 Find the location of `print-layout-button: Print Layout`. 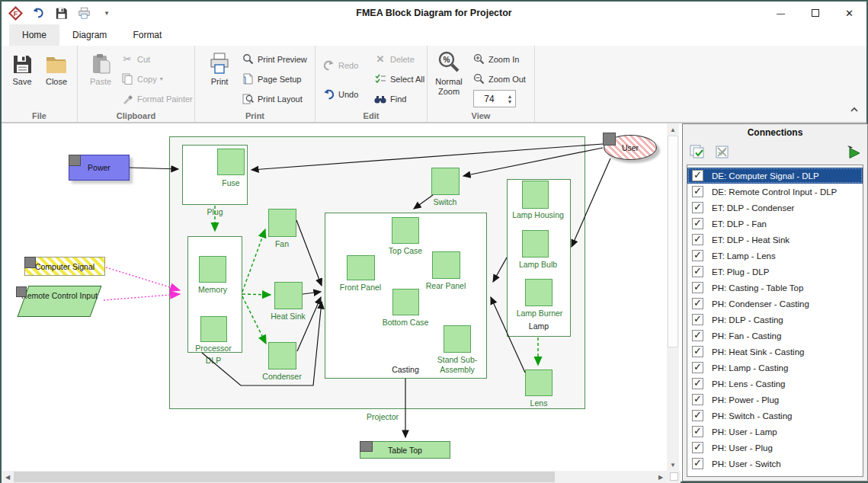

print-layout-button: Print Layout is located at coordinates (271, 99).